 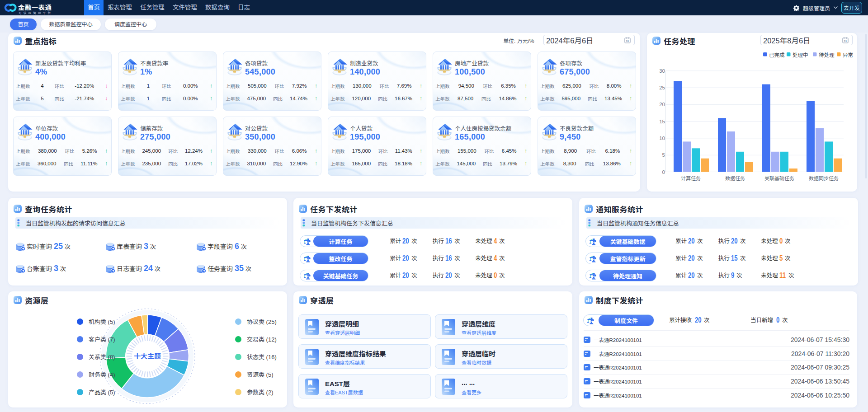 I want to click on svg-text: 待处理, so click(x=826, y=55).